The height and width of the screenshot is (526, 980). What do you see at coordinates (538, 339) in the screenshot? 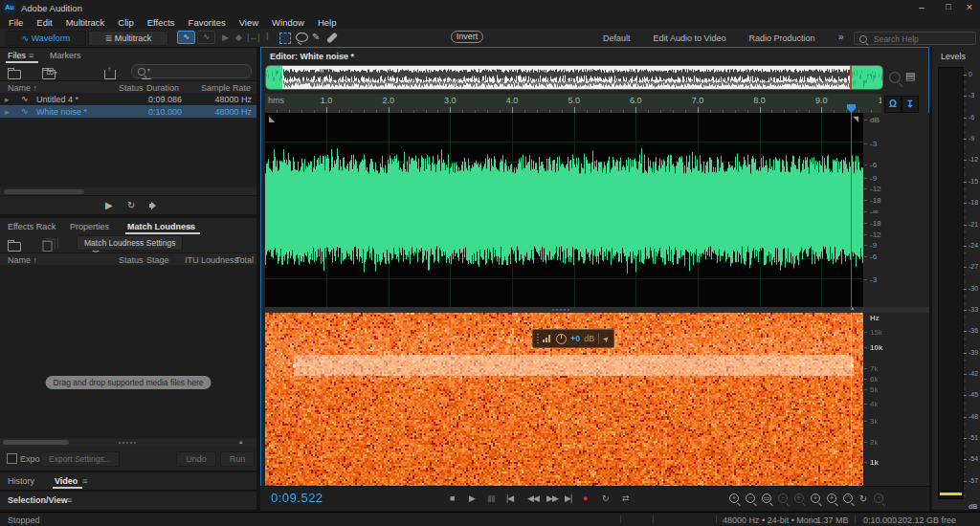
I see `hud-grip` at bounding box center [538, 339].